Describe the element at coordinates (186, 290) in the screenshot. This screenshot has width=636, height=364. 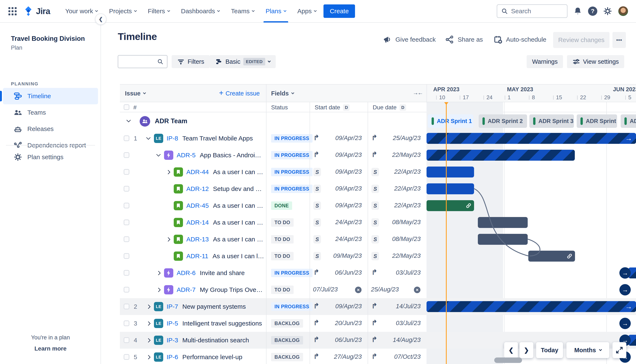
I see `issue-key: ADR-7` at that location.